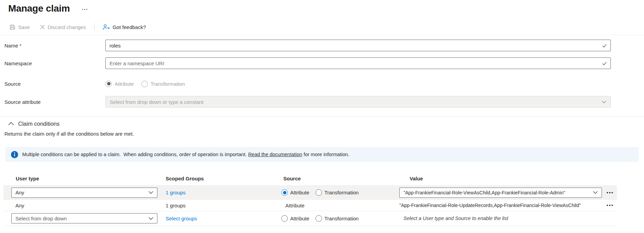 Image resolution: width=644 pixels, height=233 pixels. What do you see at coordinates (340, 206) in the screenshot?
I see `source-value: Attribute` at bounding box center [340, 206].